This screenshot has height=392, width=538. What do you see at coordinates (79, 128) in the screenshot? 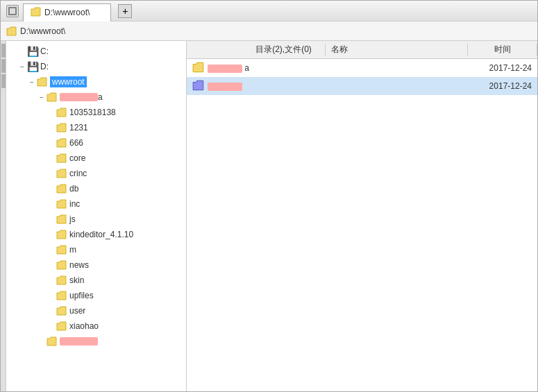
I see `tree-label-1231: 1231` at bounding box center [79, 128].